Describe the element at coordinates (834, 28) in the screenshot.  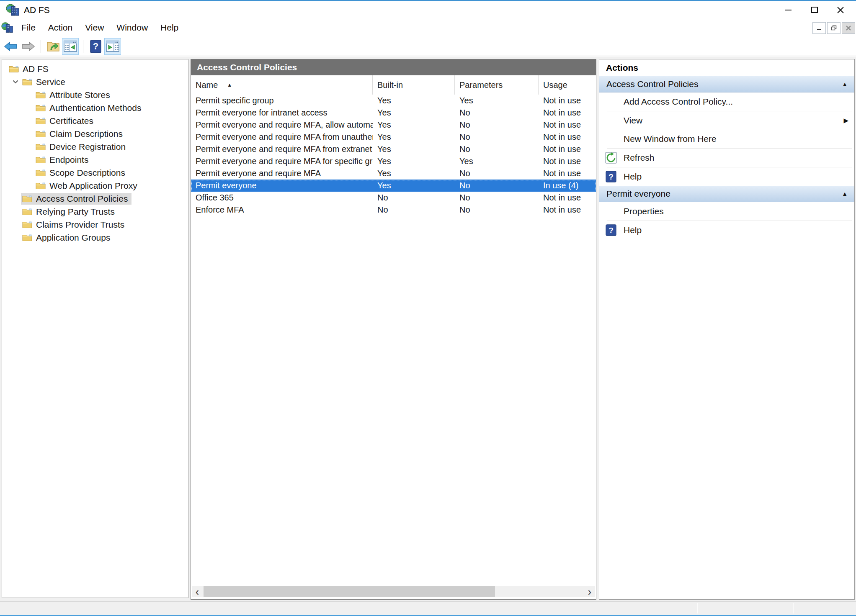
I see `child-restore-button` at that location.